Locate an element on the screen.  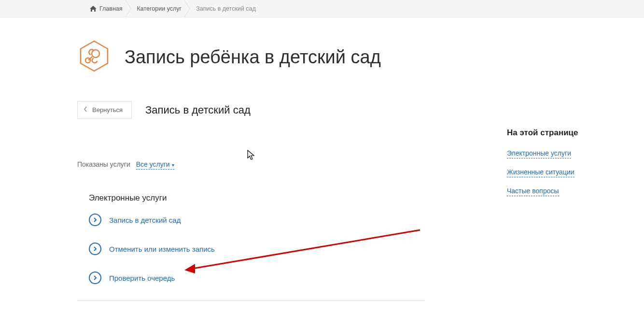
chevron-down-icon: ▾ is located at coordinates (173, 165).